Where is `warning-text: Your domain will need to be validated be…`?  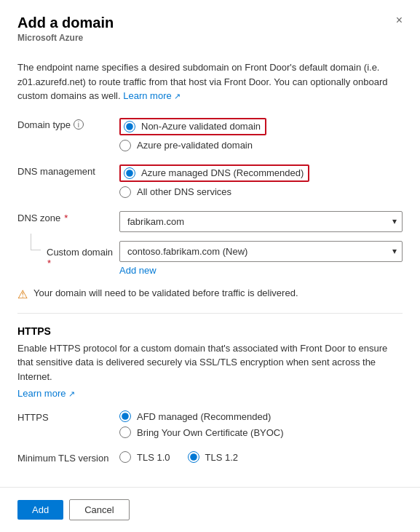
warning-text: Your domain will need to be validated be… is located at coordinates (166, 293).